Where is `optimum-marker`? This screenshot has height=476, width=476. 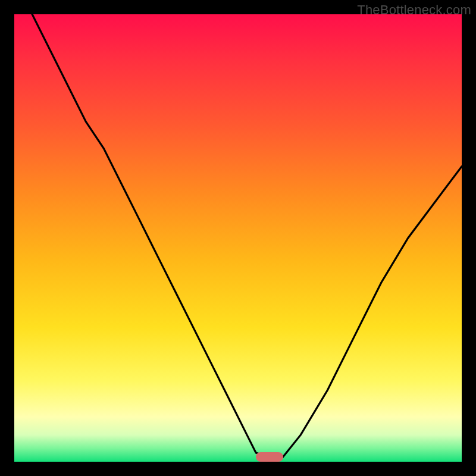
optimum-marker is located at coordinates (270, 457).